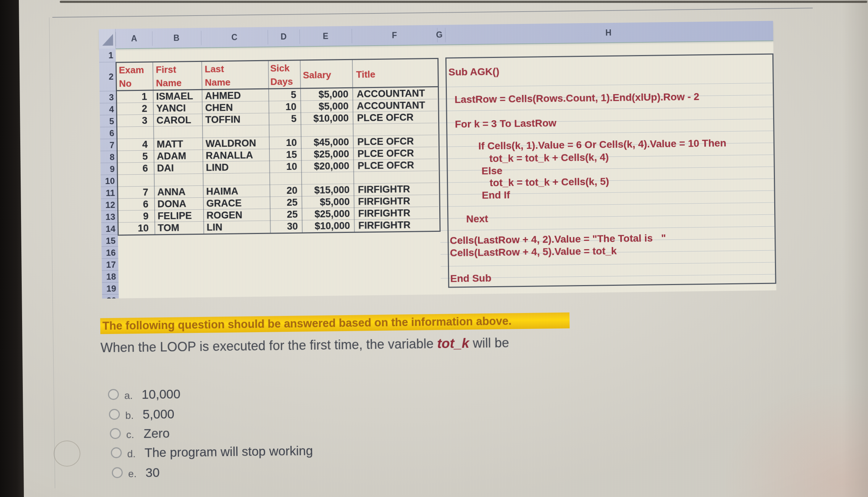 Image resolution: width=868 pixels, height=497 pixels. I want to click on table-row: 7 ANNA HAIMA 20 $15,000 FIRFIGHTR, so click(433, 1).